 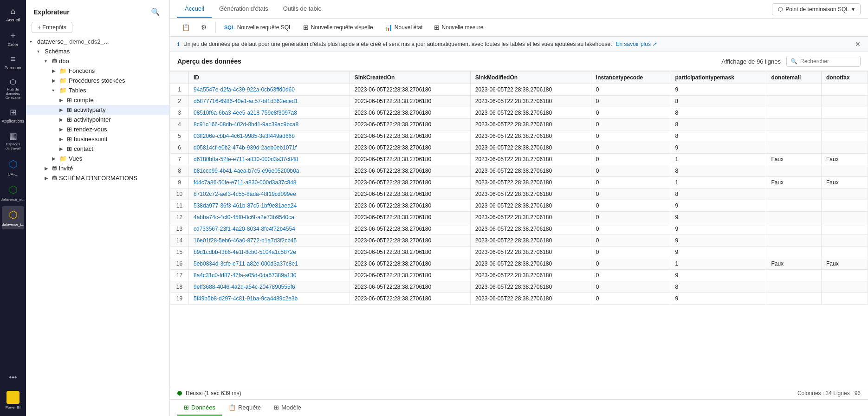 I want to click on tab-accueil: Accueil, so click(x=194, y=9).